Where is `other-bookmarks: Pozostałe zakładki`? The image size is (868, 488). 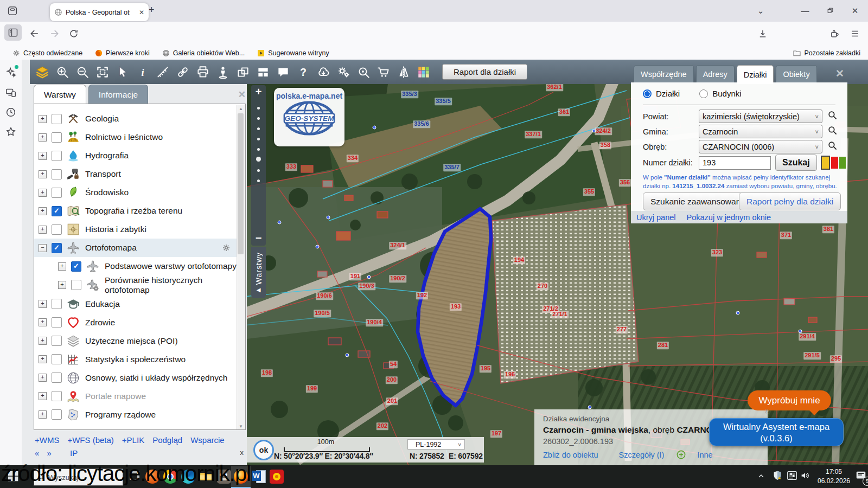
other-bookmarks: Pozostałe zakładki is located at coordinates (827, 53).